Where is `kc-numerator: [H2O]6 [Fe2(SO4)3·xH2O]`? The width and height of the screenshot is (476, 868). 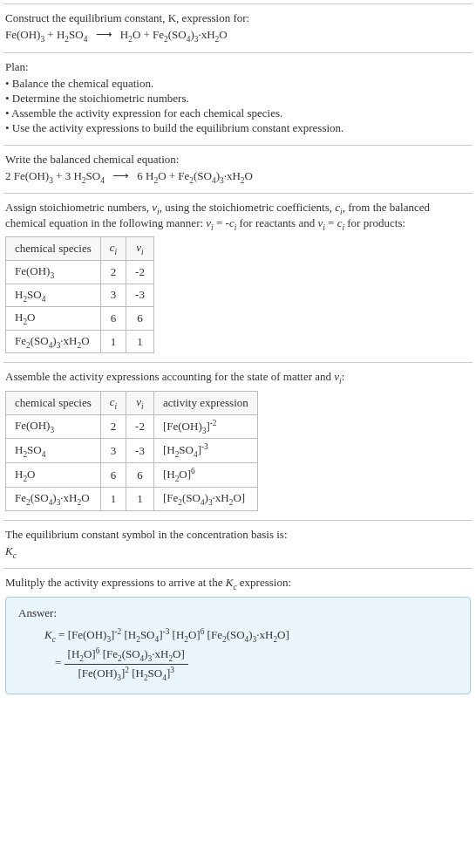 kc-numerator: [H2O]6 [Fe2(SO4)3·xH2O] is located at coordinates (126, 655).